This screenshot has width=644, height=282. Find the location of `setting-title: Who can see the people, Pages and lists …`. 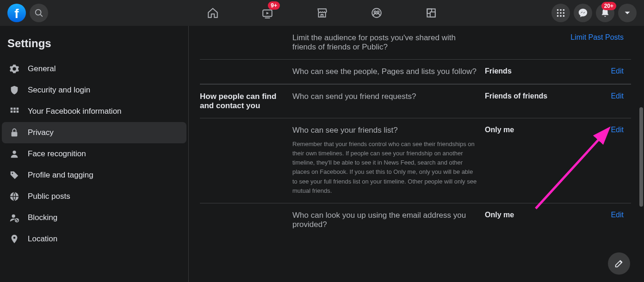

setting-title: Who can see the people, Pages and lists … is located at coordinates (385, 72).